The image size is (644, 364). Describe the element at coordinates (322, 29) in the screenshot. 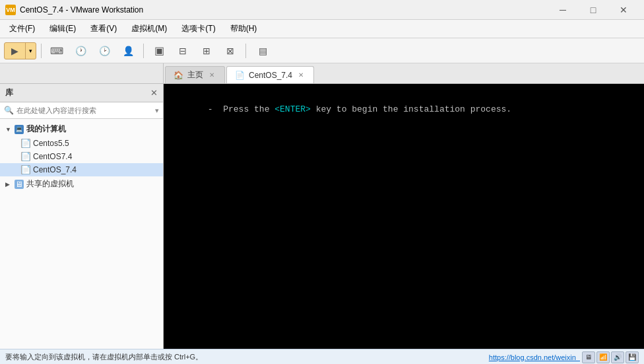

I see `menu-bar: 文件(F) 编辑(E) 查看(V) 虚拟机(M) 选项卡(T) 帮助(H)` at that location.